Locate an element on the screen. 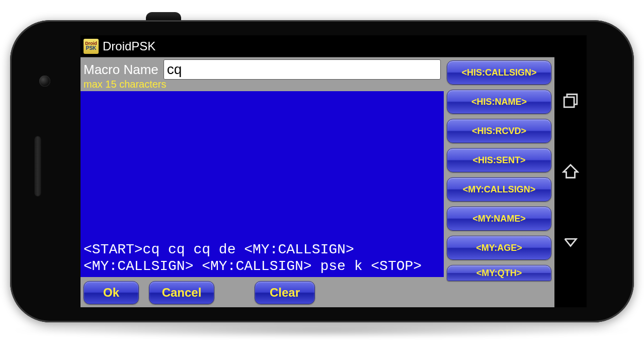  token-my-age: <MY:AGE> is located at coordinates (499, 248).